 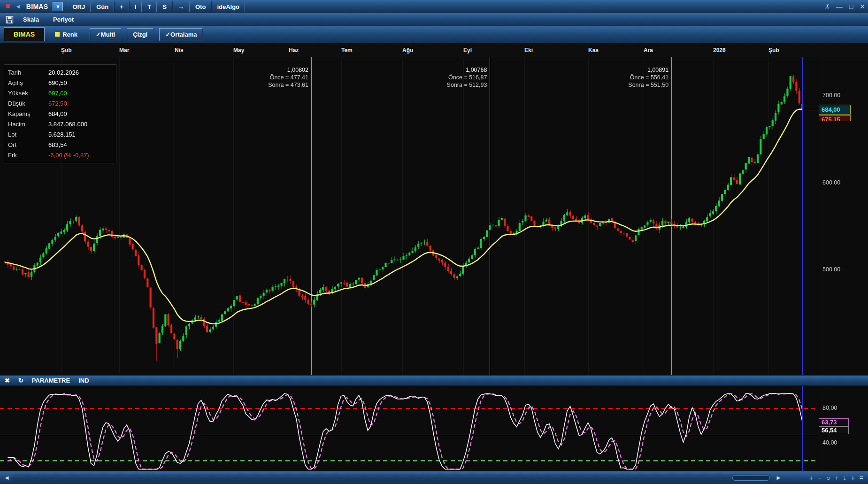 What do you see at coordinates (60, 72) in the screenshot?
I see `info-row: Tarih20.02.2026` at bounding box center [60, 72].